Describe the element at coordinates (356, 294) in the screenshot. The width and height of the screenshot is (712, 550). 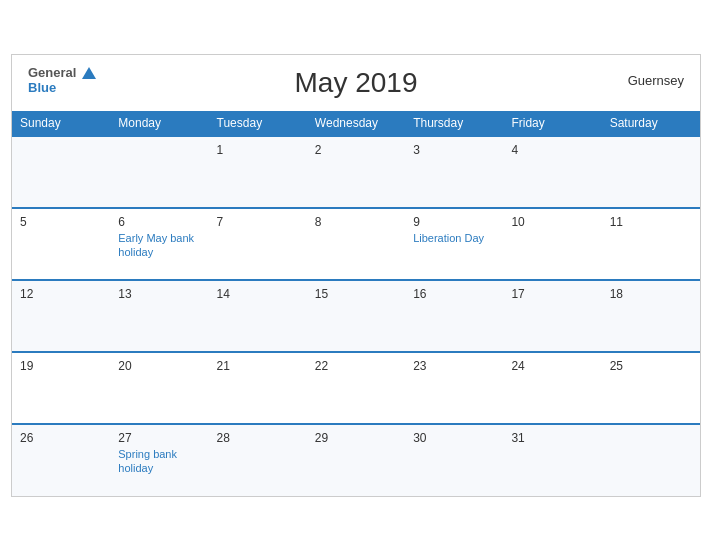
I see `day-number: 15` at that location.